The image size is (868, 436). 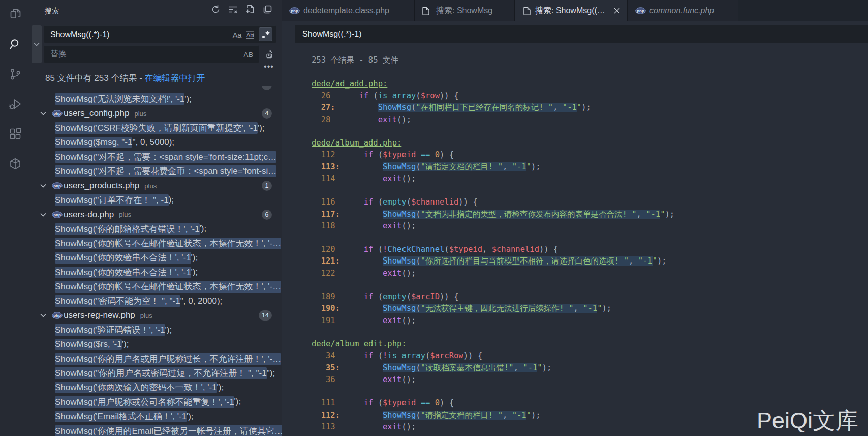 I want to click on search-match-row: ShowMsg('验证码错误！', '-1');, so click(x=157, y=330).